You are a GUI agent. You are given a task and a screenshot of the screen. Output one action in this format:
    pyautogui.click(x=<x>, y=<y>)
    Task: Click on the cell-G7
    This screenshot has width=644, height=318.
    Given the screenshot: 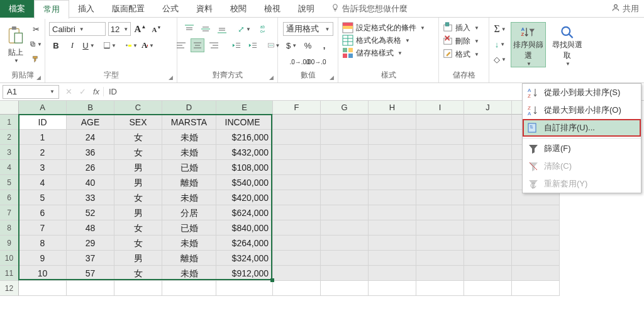 What is the action you would take?
    pyautogui.click(x=345, y=213)
    